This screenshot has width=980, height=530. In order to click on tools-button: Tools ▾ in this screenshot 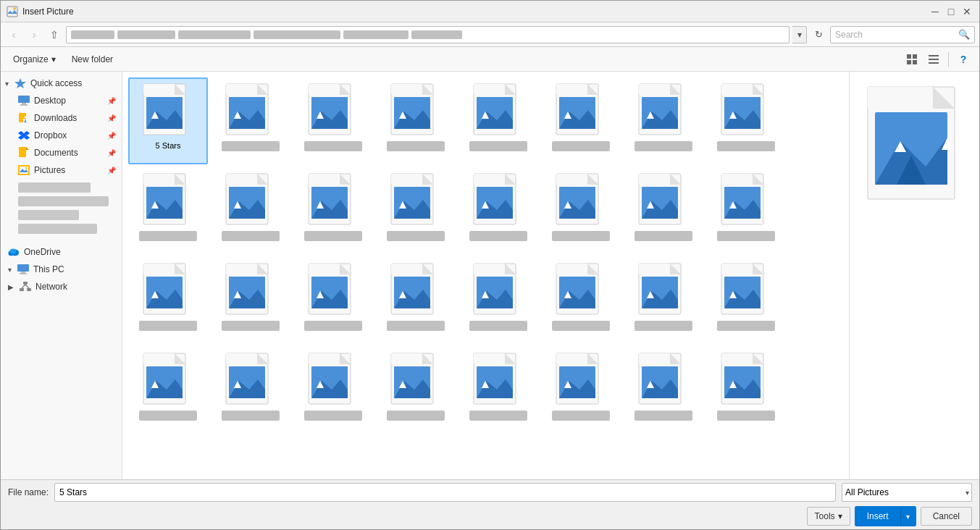, I will do `click(829, 516)`.